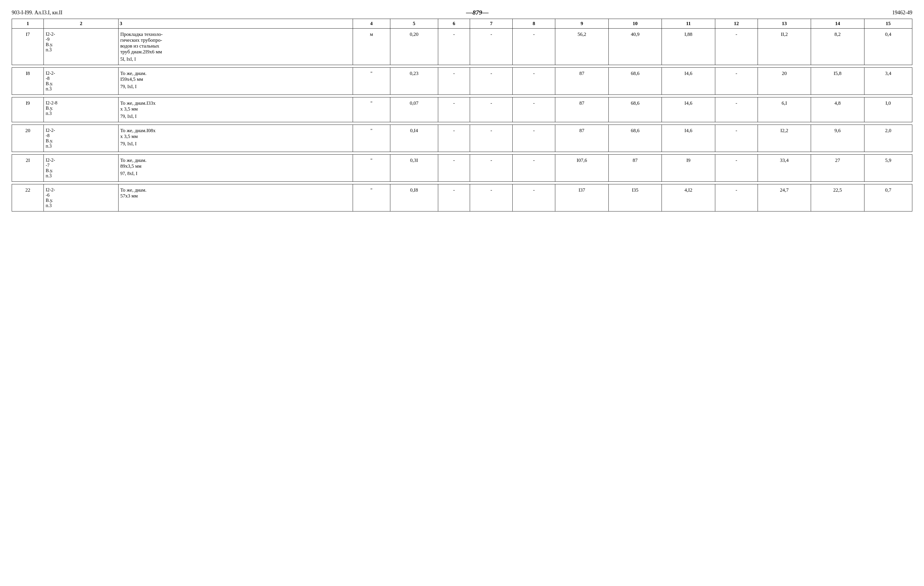  I want to click on col-header-6: 6, so click(454, 24).